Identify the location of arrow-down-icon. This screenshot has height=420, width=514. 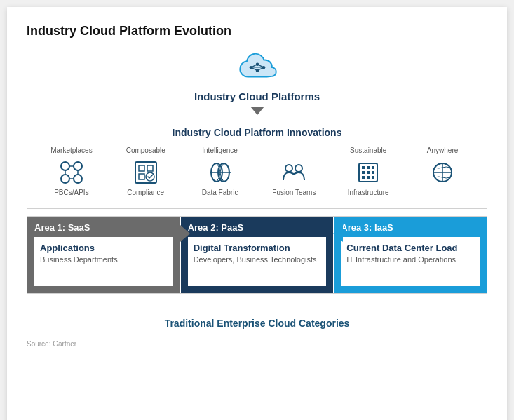
(257, 111).